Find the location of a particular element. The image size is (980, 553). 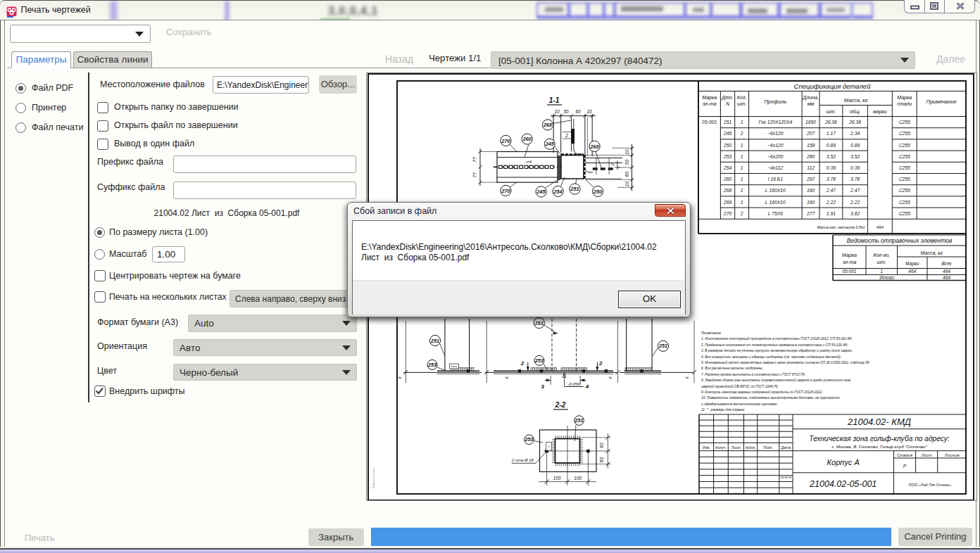

svg-text: Кол-во, is located at coordinates (882, 255).